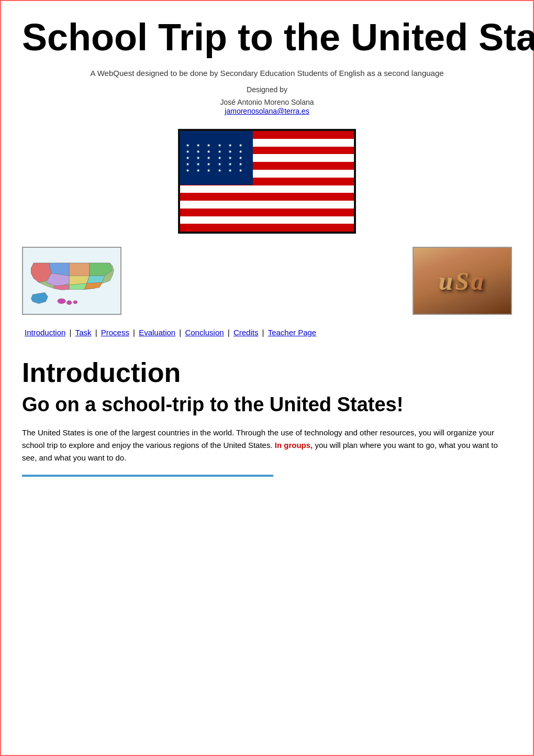  What do you see at coordinates (267, 332) in the screenshot?
I see `navigation-bar: Introduction | Task | Process | Evaluati…` at bounding box center [267, 332].